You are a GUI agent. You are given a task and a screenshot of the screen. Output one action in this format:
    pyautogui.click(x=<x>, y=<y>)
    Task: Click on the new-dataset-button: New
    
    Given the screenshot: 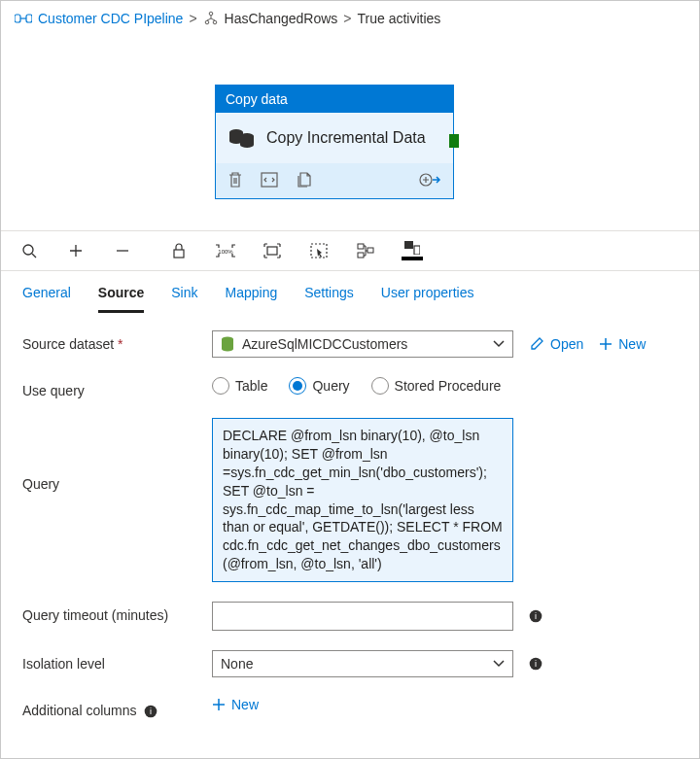 What is the action you would take?
    pyautogui.click(x=622, y=344)
    